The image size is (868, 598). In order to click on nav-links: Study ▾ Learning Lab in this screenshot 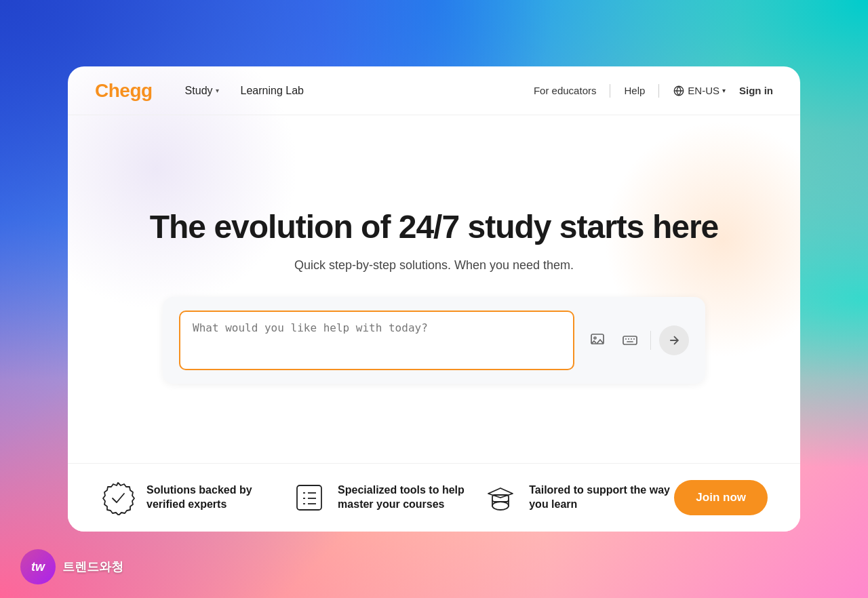, I will do `click(359, 91)`.